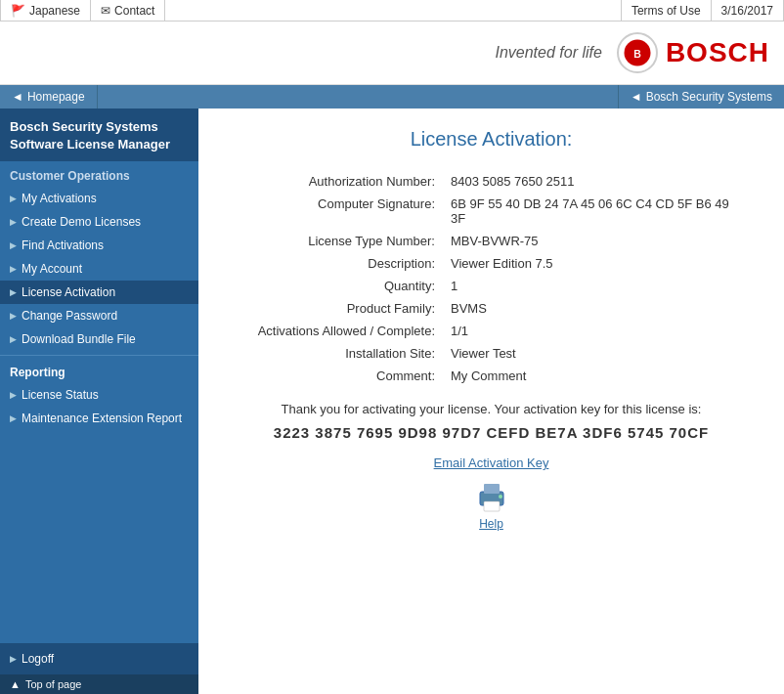 The image size is (784, 694). Describe the element at coordinates (491, 240) in the screenshot. I see `table-row: License Type Number:MBV-BVWR-75` at that location.